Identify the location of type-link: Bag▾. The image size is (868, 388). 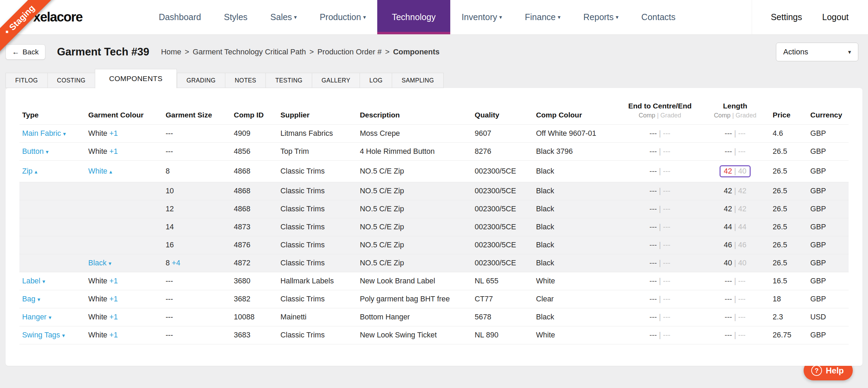
(31, 299).